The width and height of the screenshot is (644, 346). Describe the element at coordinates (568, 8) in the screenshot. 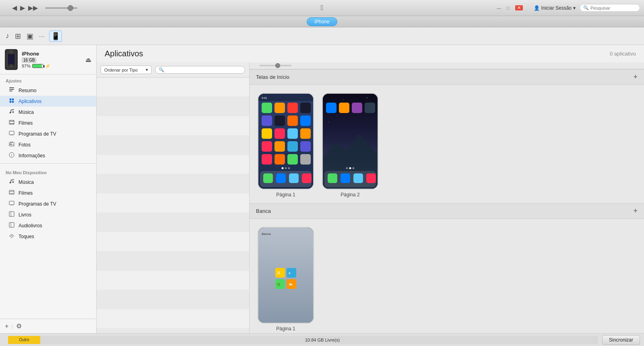

I see `title-bar-right: — □ ✕ 👤 Iniciar Sessão ▾ 🔍` at that location.